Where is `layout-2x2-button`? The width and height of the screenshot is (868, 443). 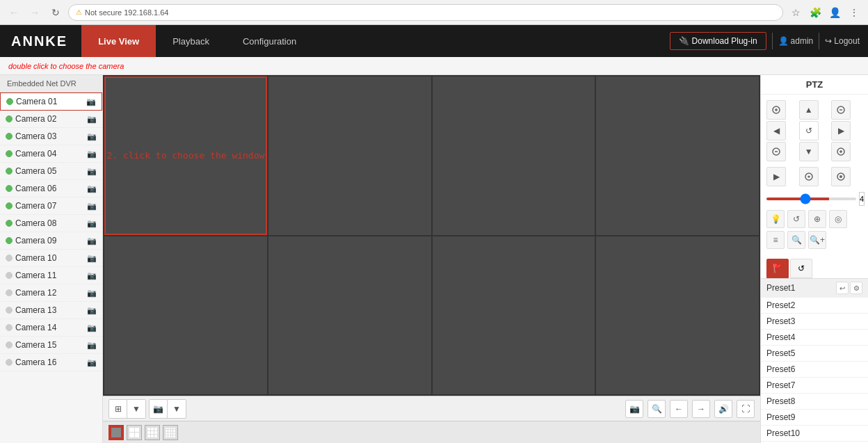
layout-2x2-button is located at coordinates (134, 433).